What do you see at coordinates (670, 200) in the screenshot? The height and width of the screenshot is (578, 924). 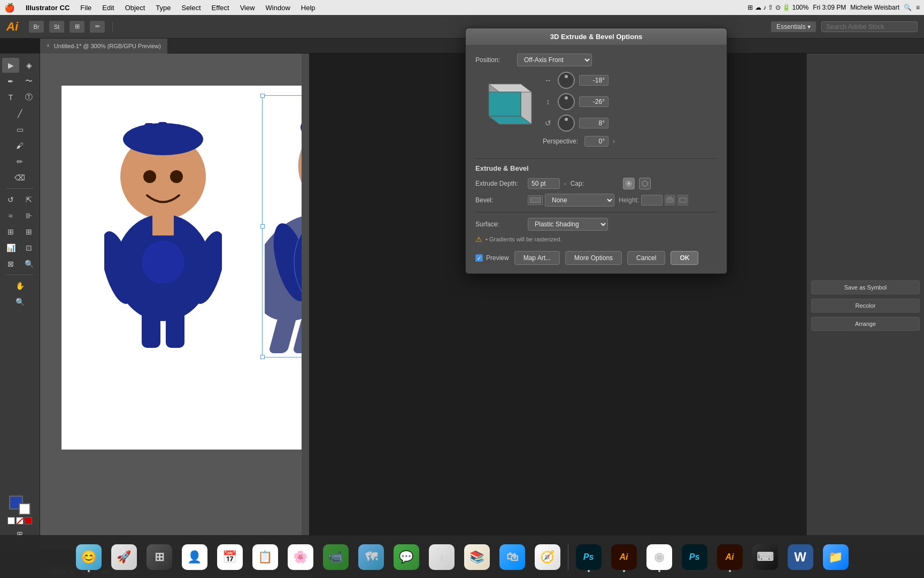 I see `height-icon-btn1` at bounding box center [670, 200].